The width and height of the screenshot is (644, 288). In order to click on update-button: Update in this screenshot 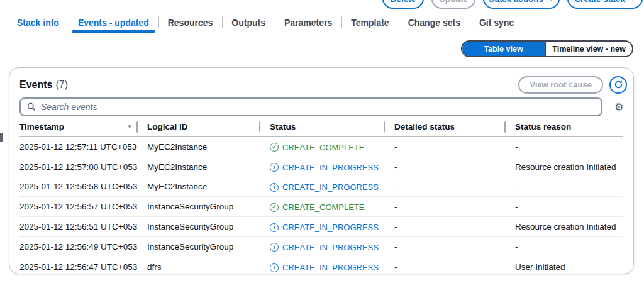, I will do `click(453, 4)`.